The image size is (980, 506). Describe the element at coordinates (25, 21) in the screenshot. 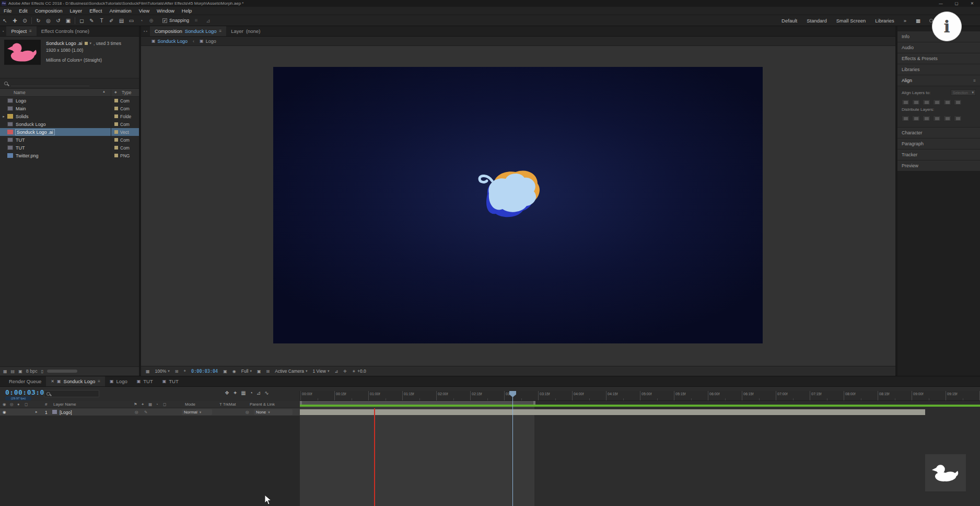

I see `zoom-tool-icon: ⊙` at that location.